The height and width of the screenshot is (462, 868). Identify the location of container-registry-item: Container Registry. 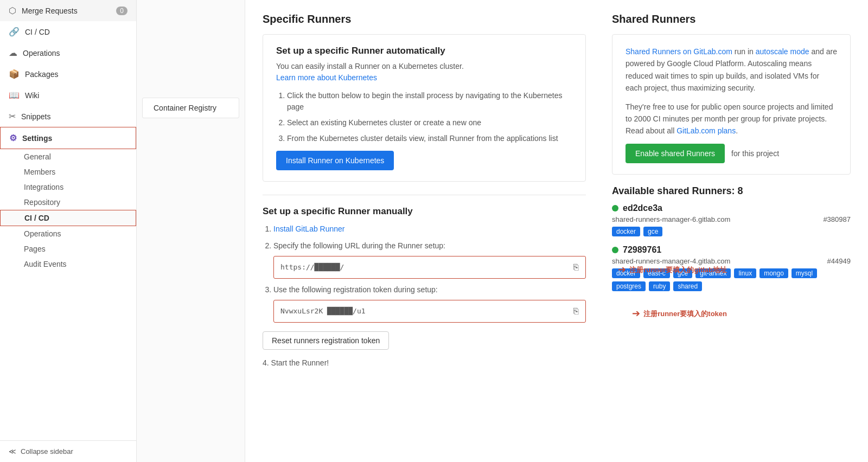
(191, 108).